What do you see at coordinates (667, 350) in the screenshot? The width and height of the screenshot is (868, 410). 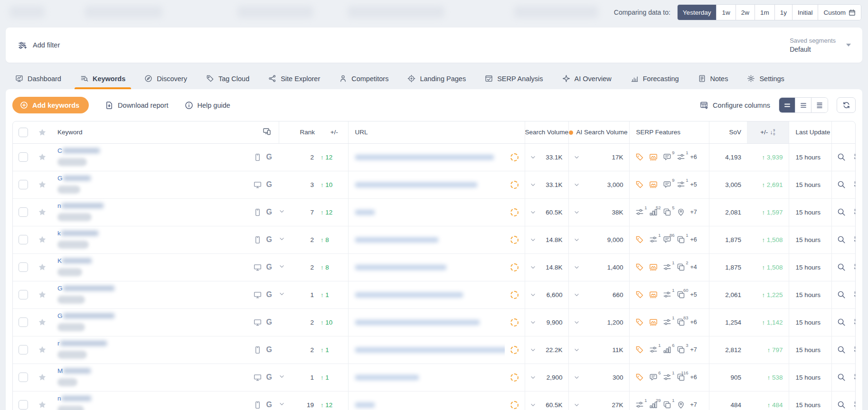 I see `steps-chart-icon: 6` at bounding box center [667, 350].